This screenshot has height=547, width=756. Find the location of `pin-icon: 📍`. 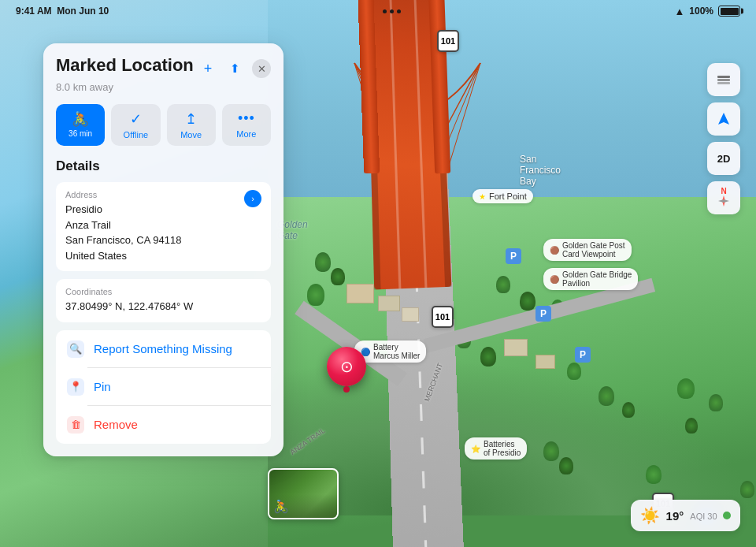

pin-icon: 📍 is located at coordinates (76, 387).